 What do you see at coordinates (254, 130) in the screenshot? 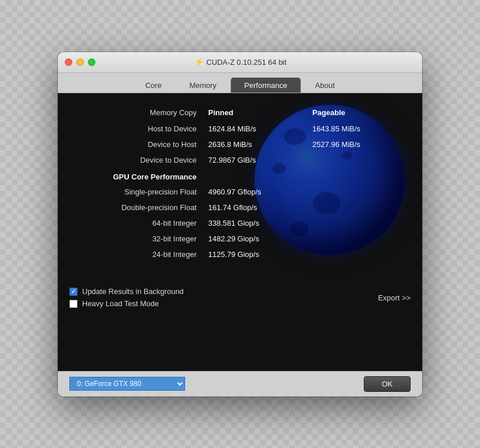
I see `host-to-device-pinned: 1624.84 MiB/s` at bounding box center [254, 130].